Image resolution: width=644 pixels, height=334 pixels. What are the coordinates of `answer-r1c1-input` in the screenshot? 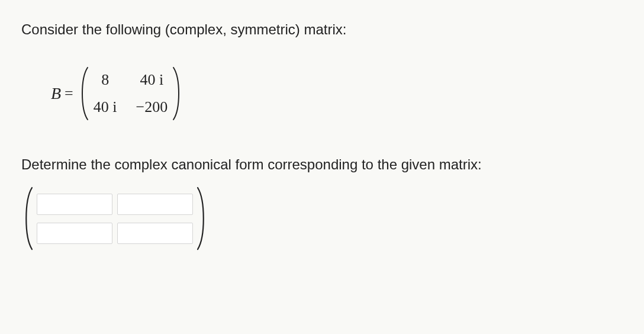 It's located at (75, 204).